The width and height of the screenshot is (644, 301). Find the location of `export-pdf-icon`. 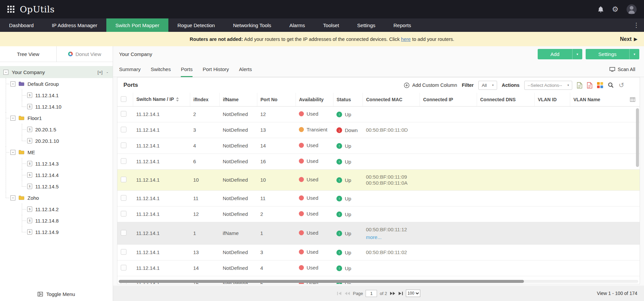

export-pdf-icon is located at coordinates (590, 85).